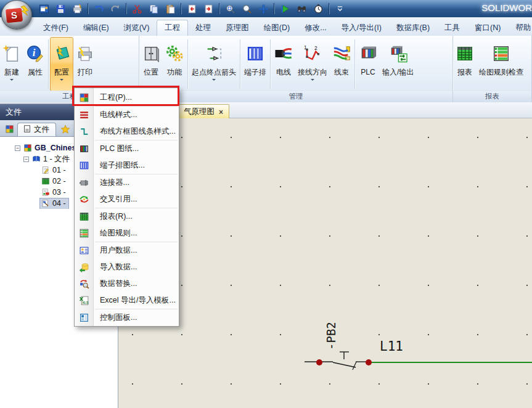 The image size is (532, 408). What do you see at coordinates (85, 64) in the screenshot?
I see `print-button: 打印` at bounding box center [85, 64].